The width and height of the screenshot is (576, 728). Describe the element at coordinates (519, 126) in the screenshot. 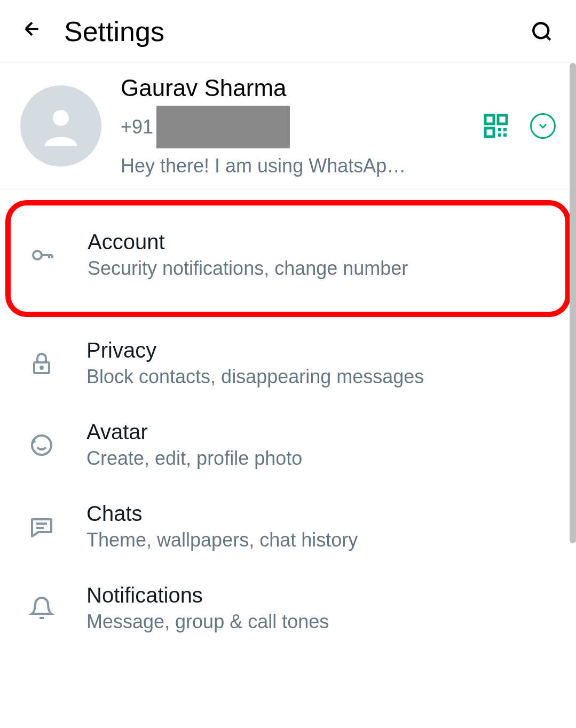

I see `profile-actions` at that location.